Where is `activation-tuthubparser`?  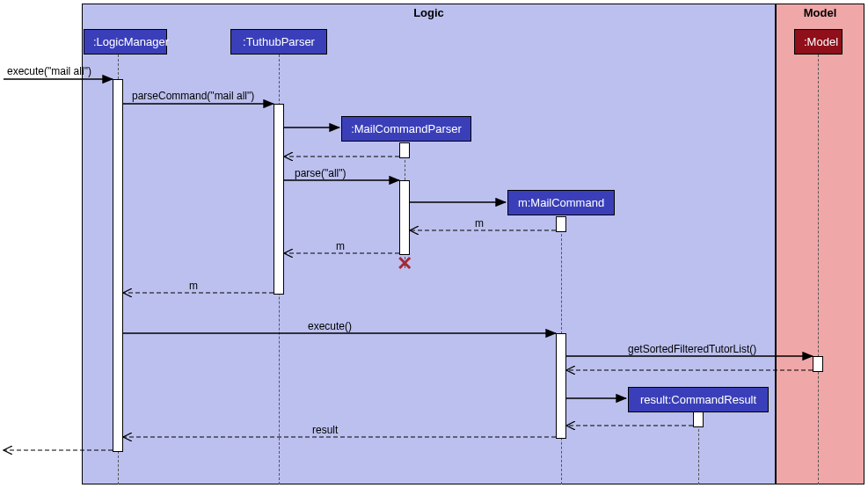 activation-tuthubparser is located at coordinates (279, 199).